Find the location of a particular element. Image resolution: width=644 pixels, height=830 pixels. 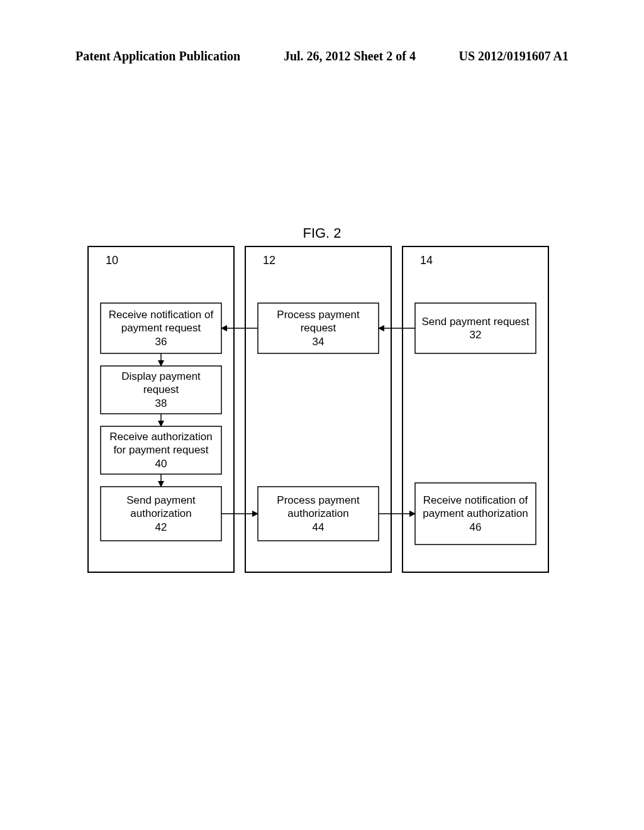

box-32-num: 32 is located at coordinates (475, 335).